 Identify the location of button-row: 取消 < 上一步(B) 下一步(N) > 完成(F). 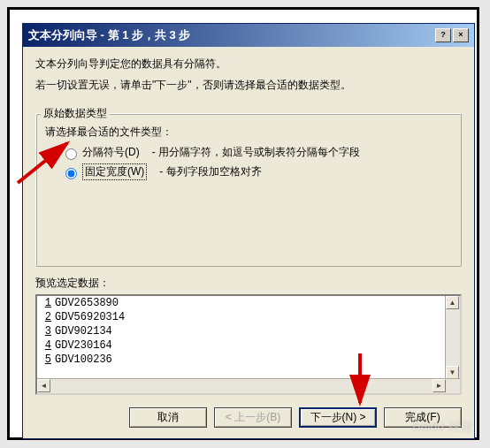
(249, 417).